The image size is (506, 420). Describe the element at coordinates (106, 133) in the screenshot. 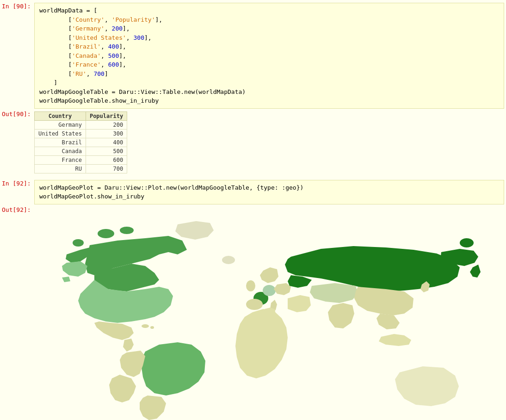

I see `popularity-cell: 300` at that location.